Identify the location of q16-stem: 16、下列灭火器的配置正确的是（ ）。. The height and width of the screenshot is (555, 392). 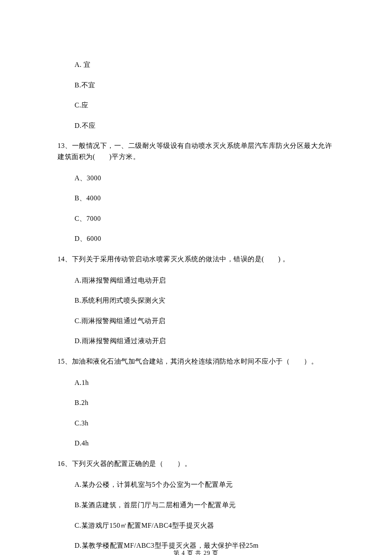
(196, 464).